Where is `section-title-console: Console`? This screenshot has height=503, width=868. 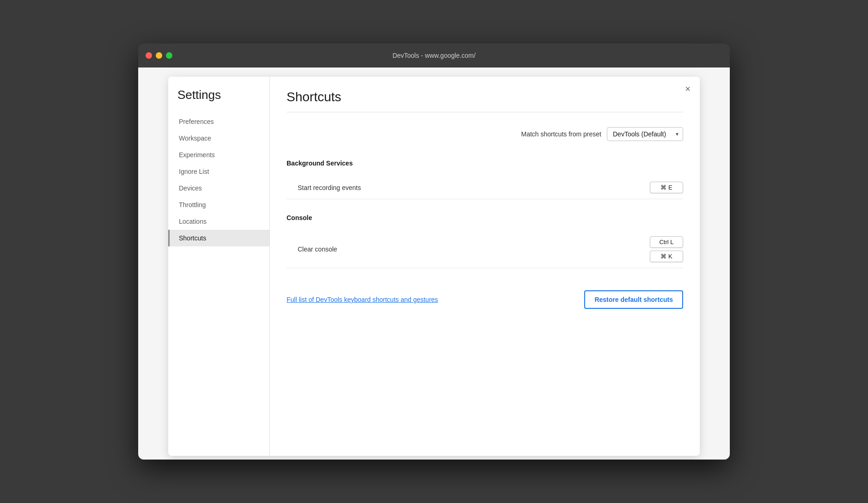 section-title-console: Console is located at coordinates (485, 218).